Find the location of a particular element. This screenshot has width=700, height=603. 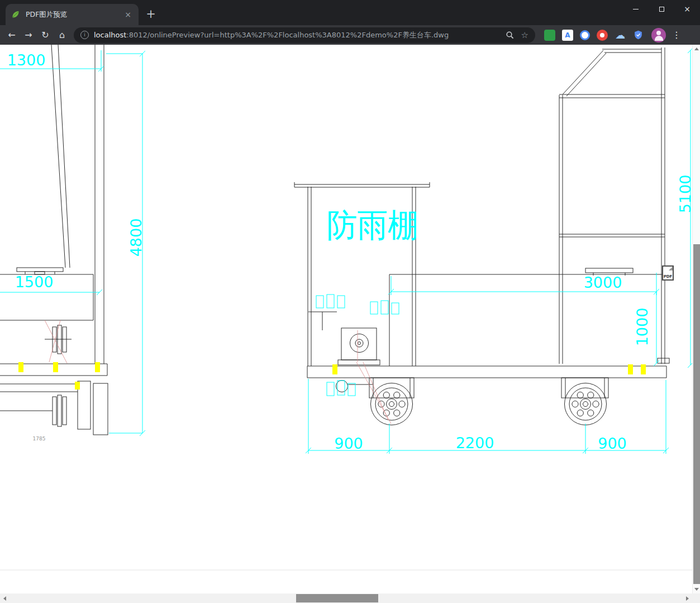

extension-dot is located at coordinates (602, 35).